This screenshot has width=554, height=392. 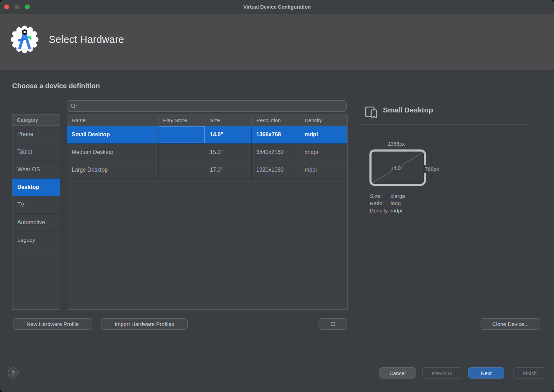 What do you see at coordinates (36, 120) in the screenshot?
I see `category-header: Category` at bounding box center [36, 120].